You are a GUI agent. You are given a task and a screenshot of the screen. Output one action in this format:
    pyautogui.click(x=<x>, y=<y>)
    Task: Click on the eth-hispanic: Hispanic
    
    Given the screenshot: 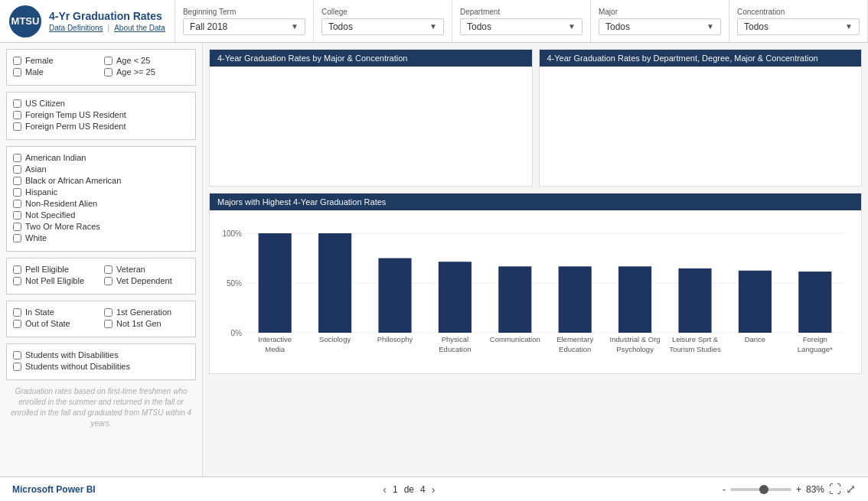 What is the action you would take?
    pyautogui.click(x=101, y=192)
    